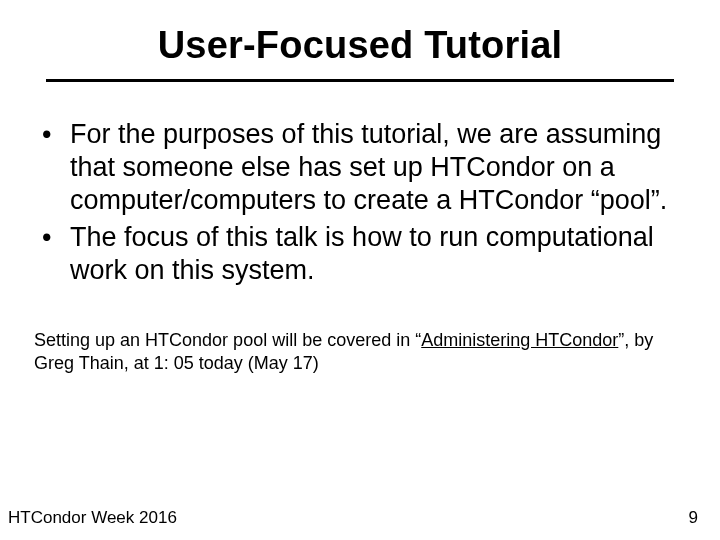 This screenshot has width=720, height=540. What do you see at coordinates (360, 352) in the screenshot?
I see `footnote: Setting up an HTCondor pool will be cove…` at bounding box center [360, 352].